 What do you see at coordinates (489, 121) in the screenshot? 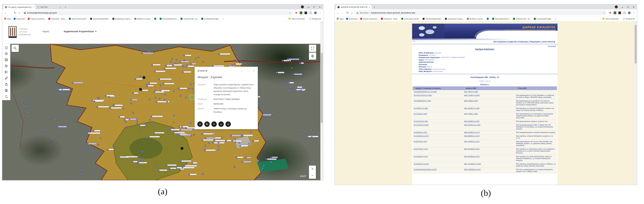
I see `gazette-link: ΦΕΚ 383/Β/31-8-1967` at bounding box center [489, 121].